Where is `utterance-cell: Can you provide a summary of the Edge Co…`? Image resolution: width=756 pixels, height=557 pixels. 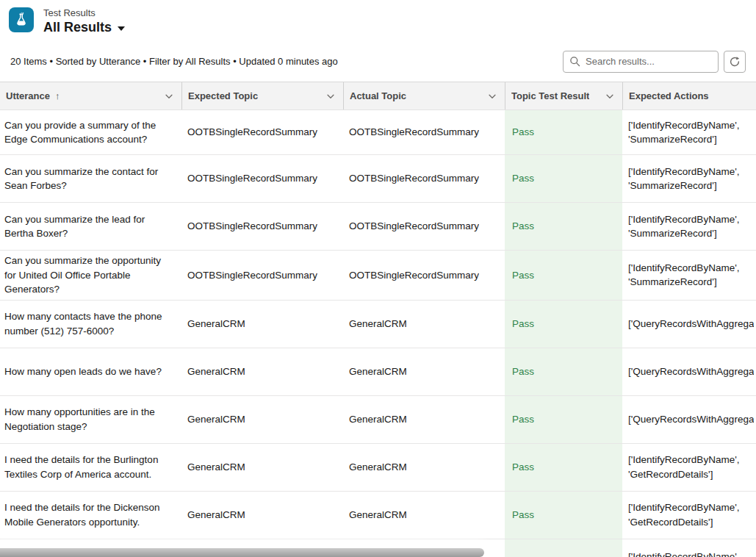
utterance-cell: Can you provide a summary of the Edge Co… is located at coordinates (91, 132).